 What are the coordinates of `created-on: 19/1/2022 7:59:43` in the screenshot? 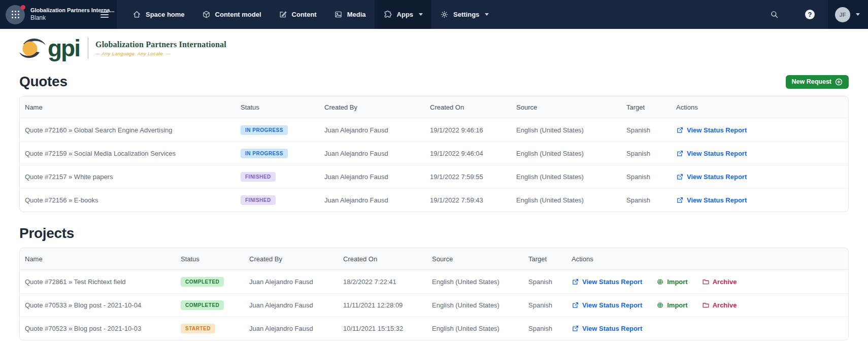 It's located at (468, 200).